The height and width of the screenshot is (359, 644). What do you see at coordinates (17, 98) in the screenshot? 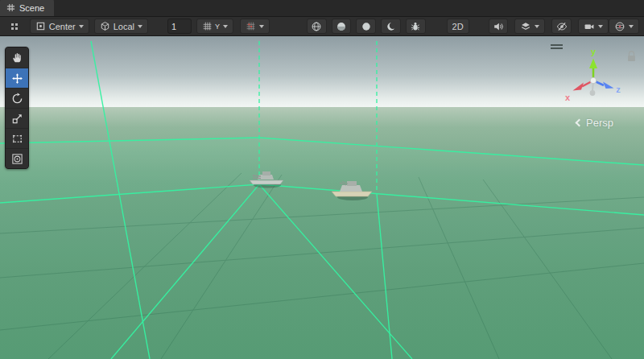
I see `rotate-tool-button` at bounding box center [17, 98].